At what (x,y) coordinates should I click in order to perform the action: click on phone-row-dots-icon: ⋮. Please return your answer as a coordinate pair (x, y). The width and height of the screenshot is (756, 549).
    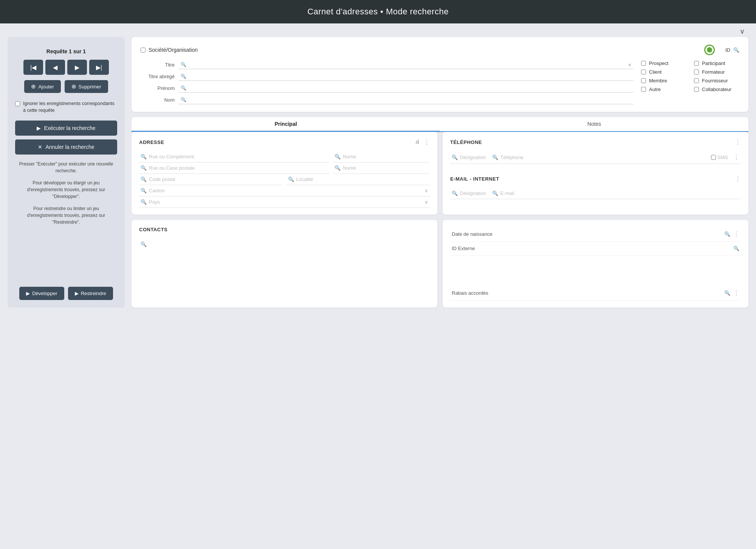
    Looking at the image, I should click on (736, 157).